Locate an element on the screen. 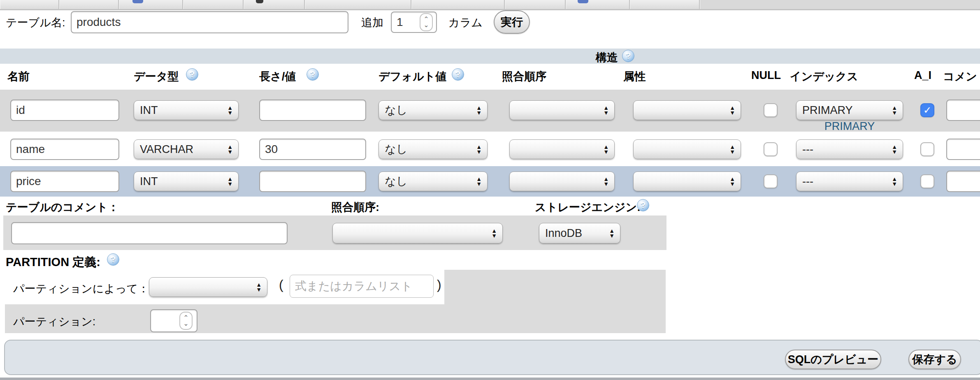 This screenshot has width=980, height=380. partition-count-label: パーティション: is located at coordinates (54, 322).